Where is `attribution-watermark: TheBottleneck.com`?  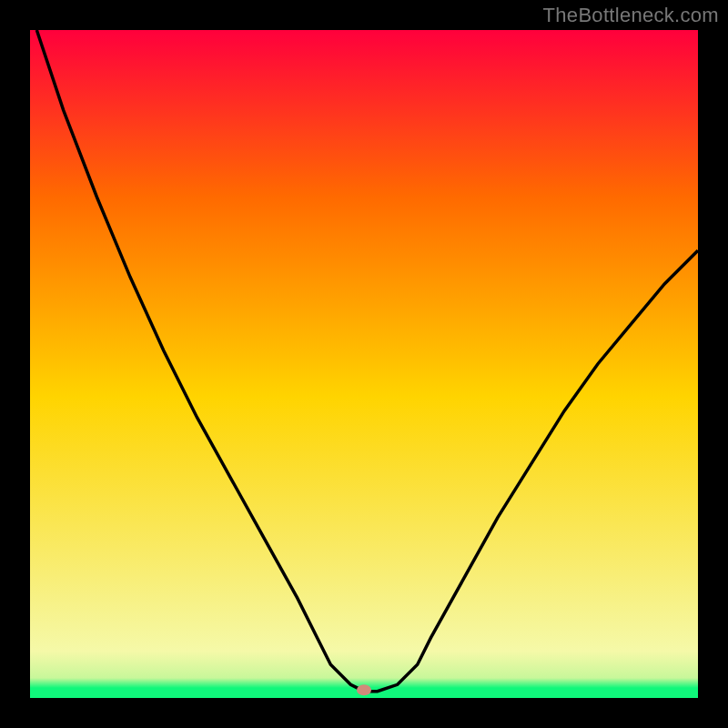 attribution-watermark: TheBottleneck.com is located at coordinates (632, 15).